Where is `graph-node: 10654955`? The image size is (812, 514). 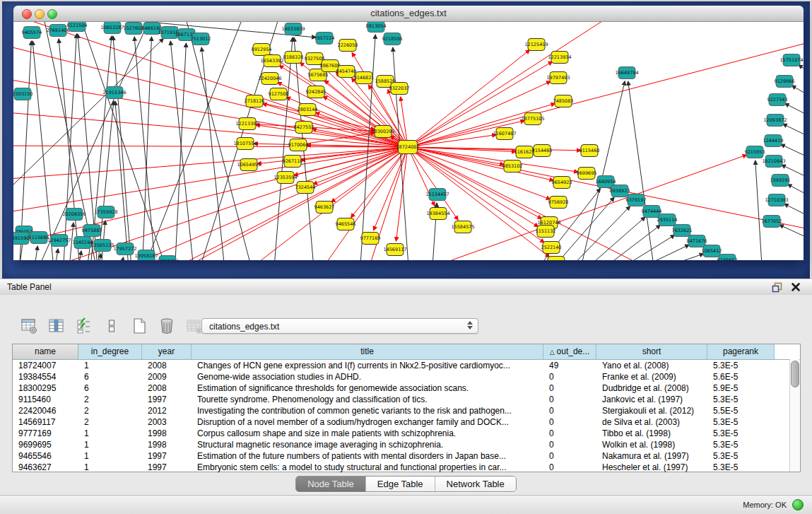
graph-node: 10654955 is located at coordinates (249, 165).